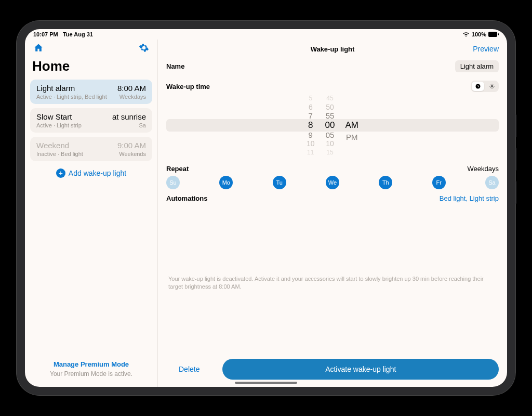  What do you see at coordinates (479, 34) in the screenshot?
I see `battery-percent: 100%` at bounding box center [479, 34].